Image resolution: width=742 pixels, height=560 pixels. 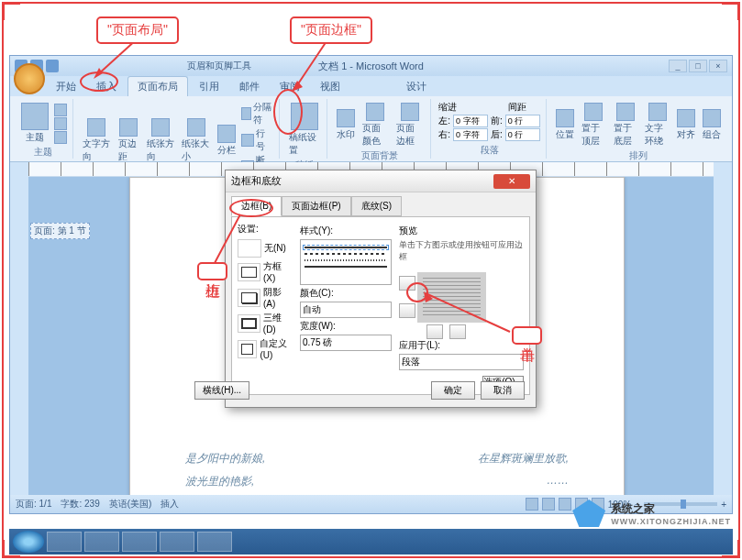 What do you see at coordinates (376, 125) in the screenshot?
I see `page-color-button: 页面颜色` at bounding box center [376, 125].